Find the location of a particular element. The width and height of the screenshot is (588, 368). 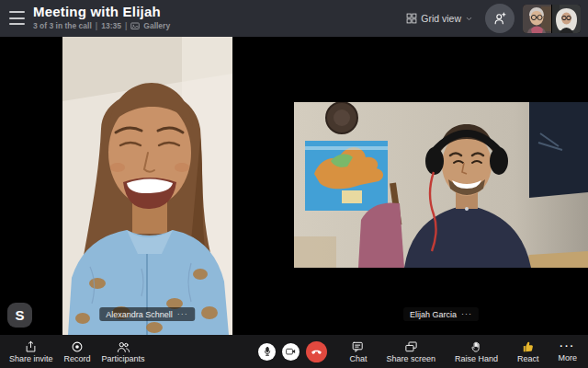

ellipsis-icon: ··· is located at coordinates (568, 346).